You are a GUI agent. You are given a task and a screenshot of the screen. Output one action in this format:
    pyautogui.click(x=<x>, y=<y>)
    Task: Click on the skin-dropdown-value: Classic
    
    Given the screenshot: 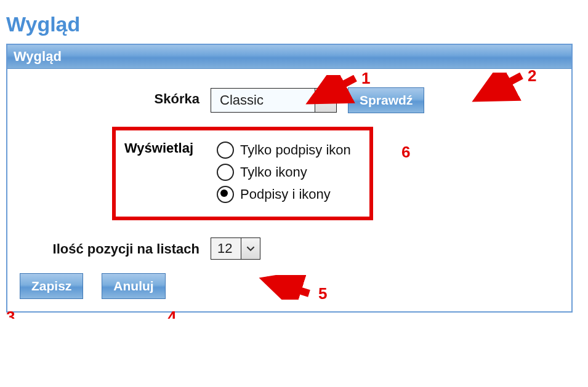 What is the action you would take?
    pyautogui.click(x=263, y=100)
    